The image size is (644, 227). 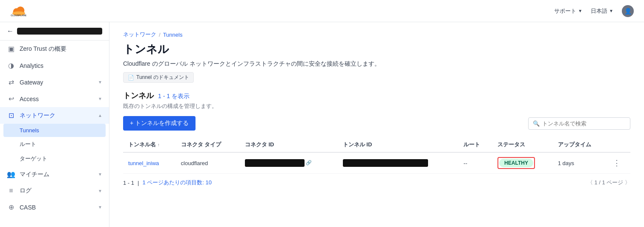 I want to click on tunnel-name-link: tunnel_iniwa, so click(x=144, y=163).